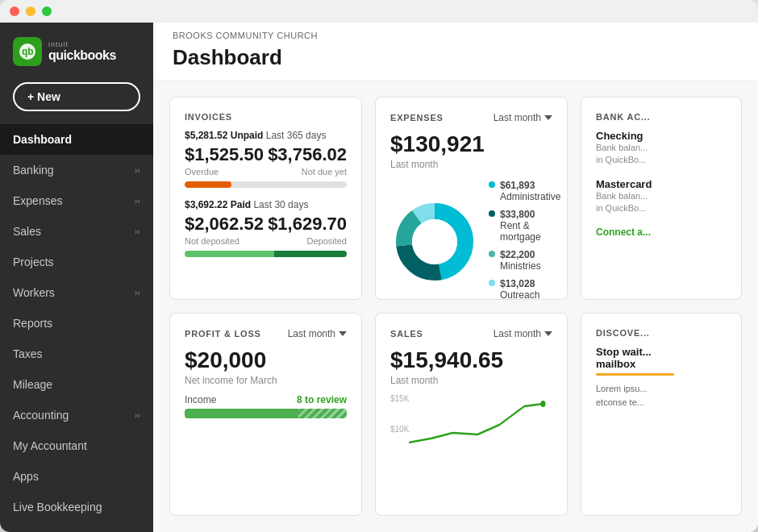 The height and width of the screenshot is (532, 758). What do you see at coordinates (27, 231) in the screenshot?
I see `sidebar-item-label-sales: Sales` at bounding box center [27, 231].